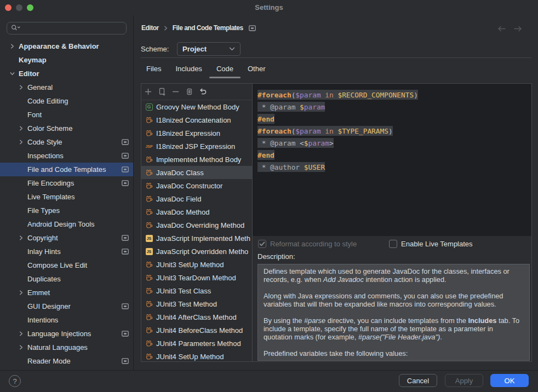 The image size is (538, 392). Describe the element at coordinates (197, 159) in the screenshot. I see `template-item-implemented-method-body: Implemented Method Body` at that location.